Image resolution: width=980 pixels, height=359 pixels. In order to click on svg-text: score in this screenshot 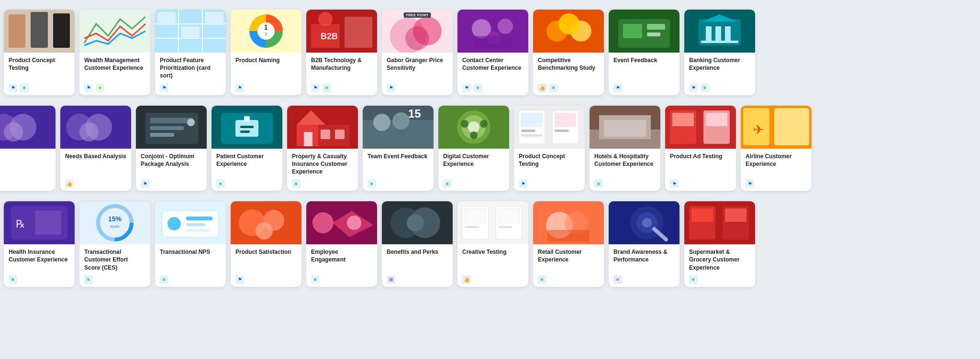, I will do `click(115, 227)`.